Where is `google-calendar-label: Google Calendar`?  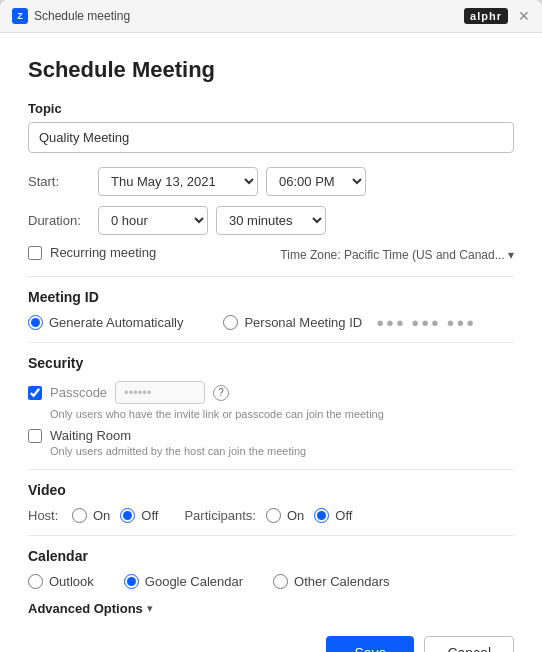
google-calendar-label: Google Calendar is located at coordinates (194, 582).